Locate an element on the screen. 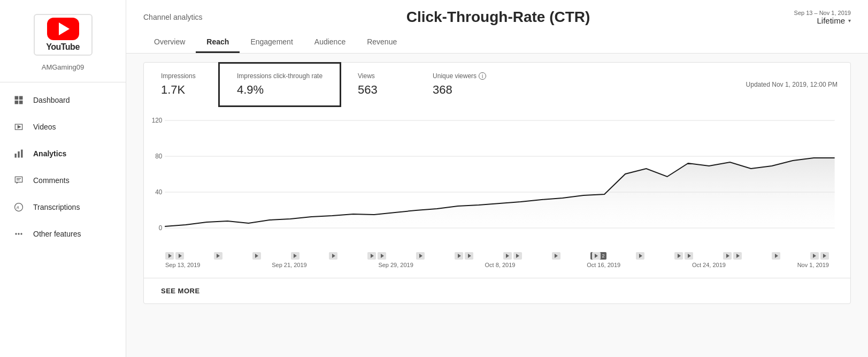 This screenshot has height=357, width=868. channel-analytics-label: Channel analytics is located at coordinates (173, 17).